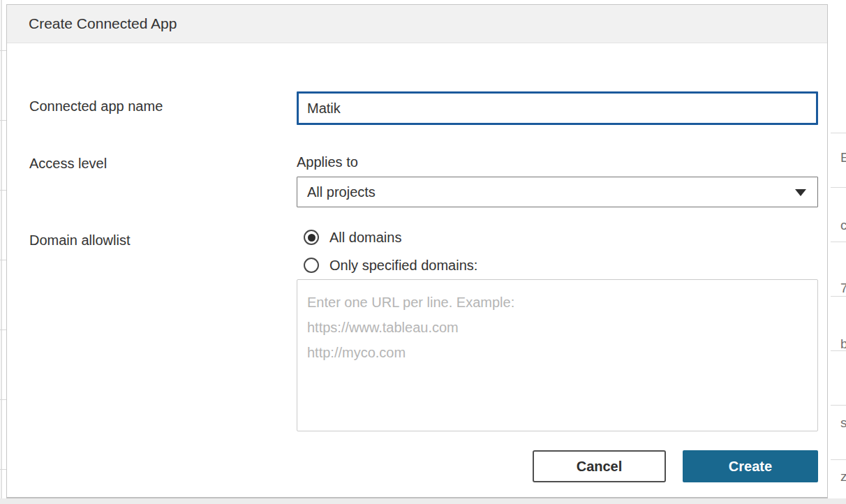  What do you see at coordinates (843, 423) in the screenshot?
I see `clipped-text-fragment: s` at bounding box center [843, 423].